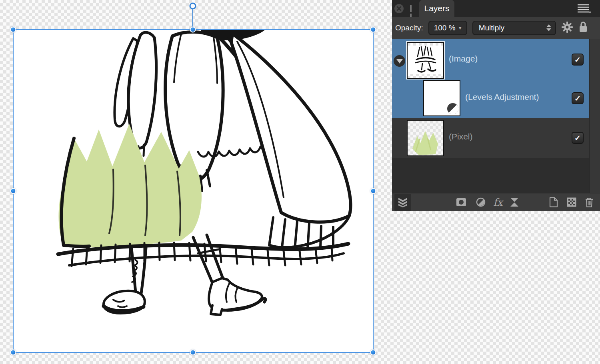 The image size is (600, 364). What do you see at coordinates (445, 28) in the screenshot?
I see `opacity-value: 100 %` at bounding box center [445, 28].